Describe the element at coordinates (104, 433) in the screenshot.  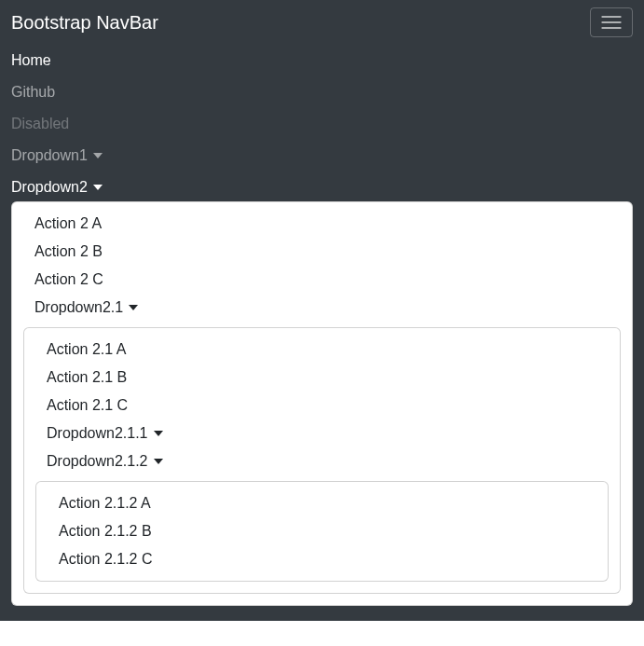
I see `dropdown2-1-1-toggle: Dropdown2.1.1` at that location.